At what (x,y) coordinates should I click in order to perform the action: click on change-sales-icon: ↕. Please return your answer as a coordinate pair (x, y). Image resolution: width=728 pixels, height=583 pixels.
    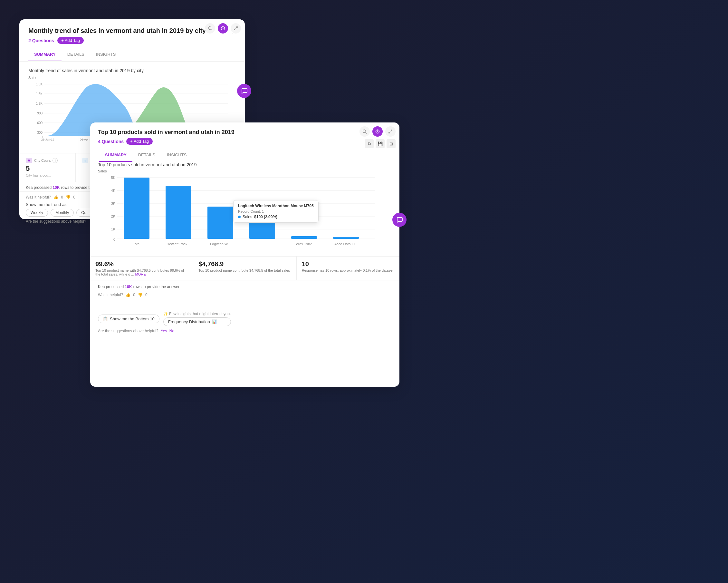
    Looking at the image, I should click on (85, 161).